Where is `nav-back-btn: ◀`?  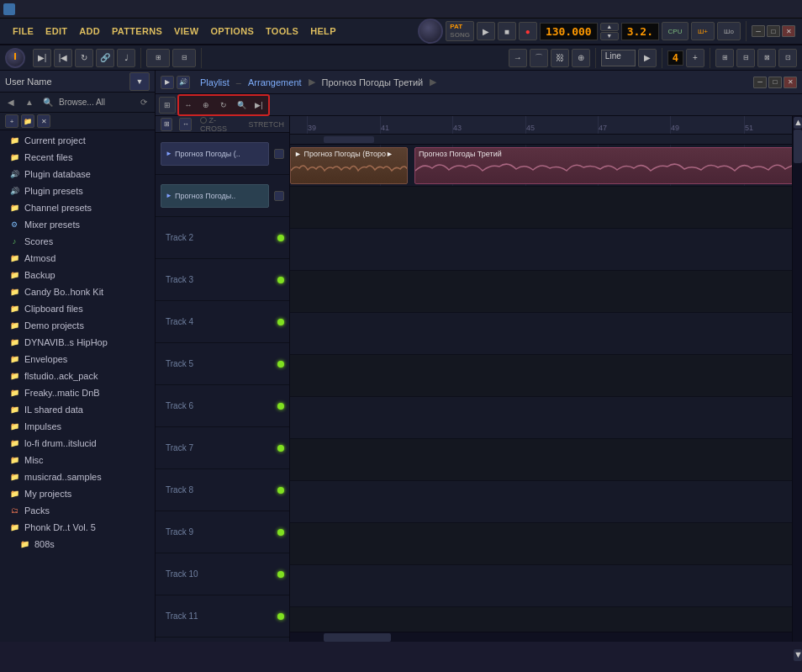
nav-back-btn: ◀ is located at coordinates (11, 103).